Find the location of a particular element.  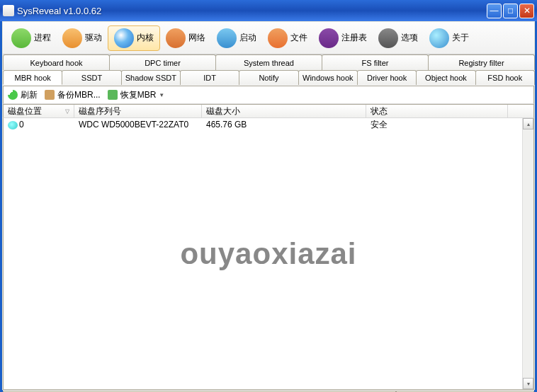

tab-fs-filter: FS filter is located at coordinates (375, 62).